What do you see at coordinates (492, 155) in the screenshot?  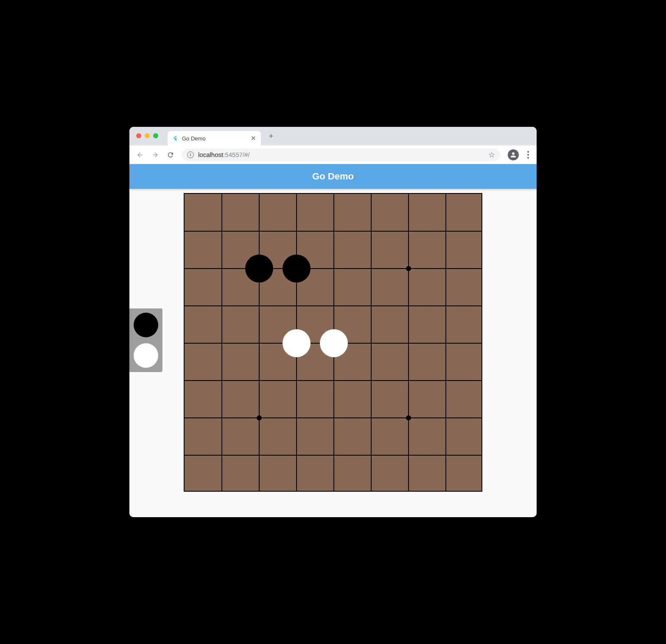 I see `bookmark-star-icon: ☆` at bounding box center [492, 155].